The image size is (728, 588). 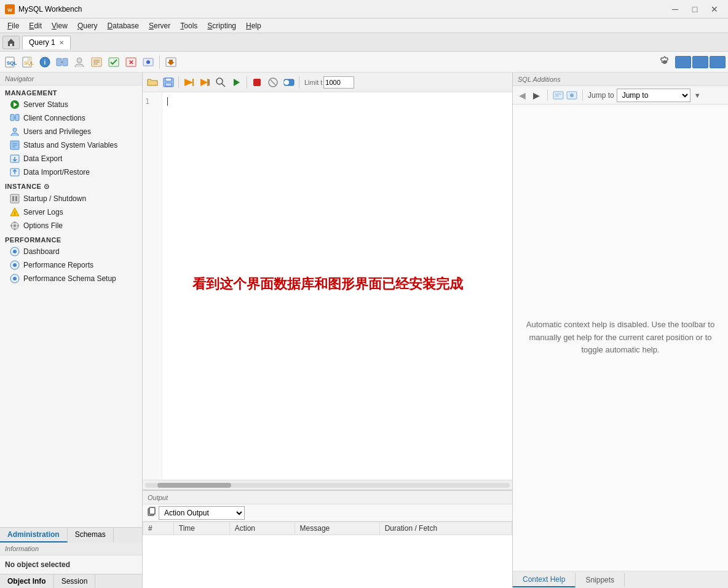 I want to click on query-toolbar-sep2, so click(x=247, y=82).